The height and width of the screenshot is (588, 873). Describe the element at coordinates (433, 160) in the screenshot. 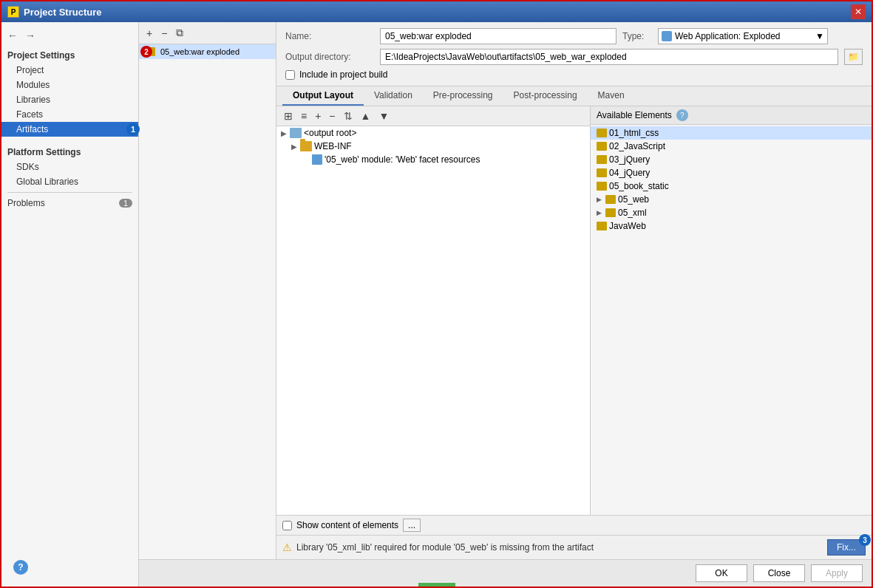

I see `tree-item-module-resources: '05_web' module: 'Web' facet resources` at that location.